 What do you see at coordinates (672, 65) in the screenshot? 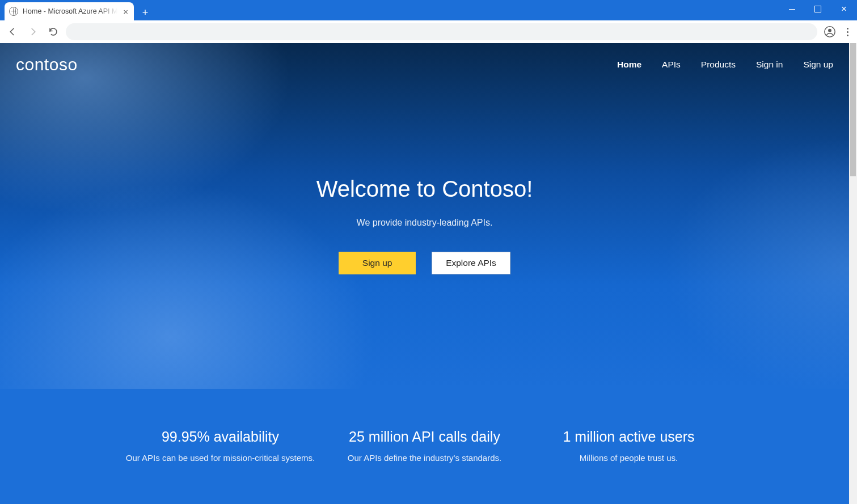
I see `nav-apis: APIs` at bounding box center [672, 65].